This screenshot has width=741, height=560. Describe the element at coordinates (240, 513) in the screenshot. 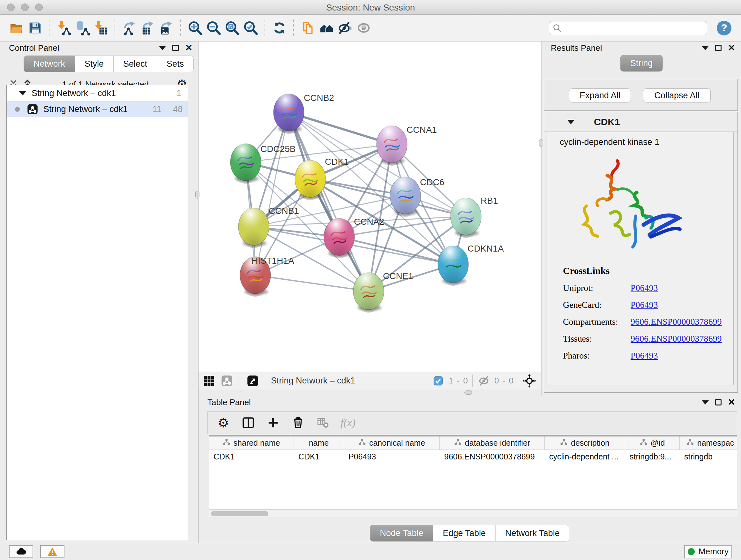

I see `scrollbar-thumb` at that location.